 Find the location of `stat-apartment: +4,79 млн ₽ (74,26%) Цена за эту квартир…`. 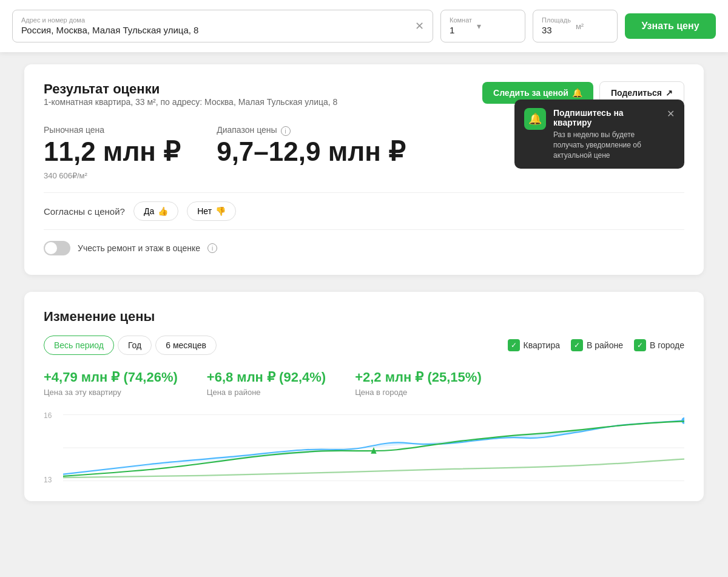

stat-apartment: +4,79 млн ₽ (74,26%) Цена за эту квартир… is located at coordinates (110, 383).